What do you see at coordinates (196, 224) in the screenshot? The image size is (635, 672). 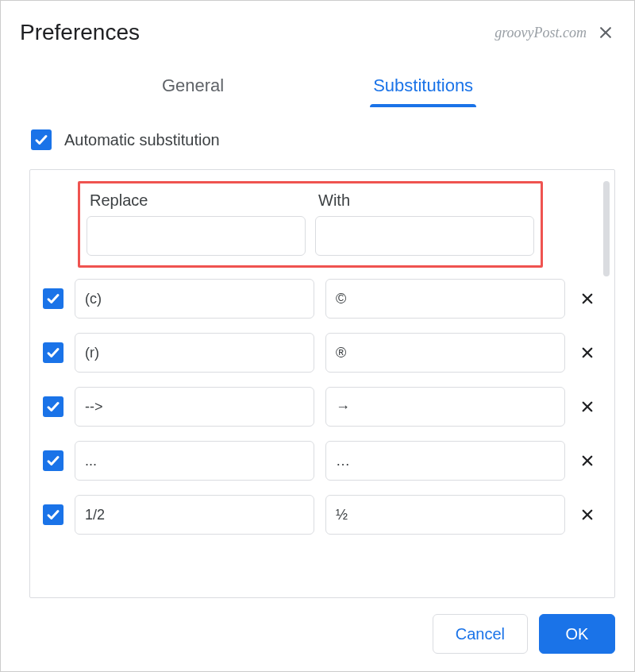 I see `replace-column: Replace` at bounding box center [196, 224].